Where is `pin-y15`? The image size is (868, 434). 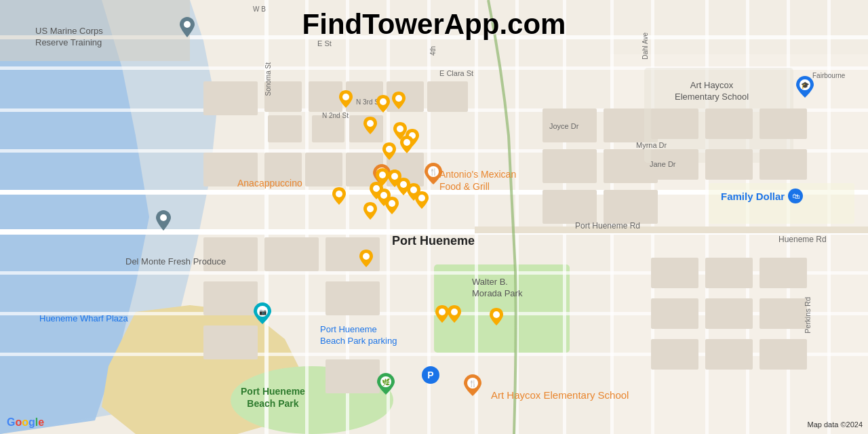
pin-y15 is located at coordinates (392, 205).